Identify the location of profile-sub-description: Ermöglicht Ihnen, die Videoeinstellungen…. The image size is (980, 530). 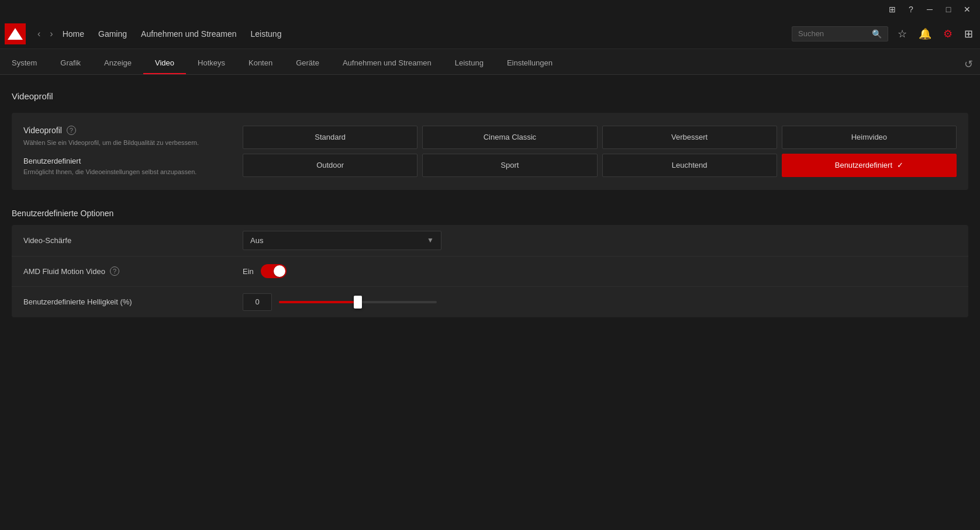
(122, 172).